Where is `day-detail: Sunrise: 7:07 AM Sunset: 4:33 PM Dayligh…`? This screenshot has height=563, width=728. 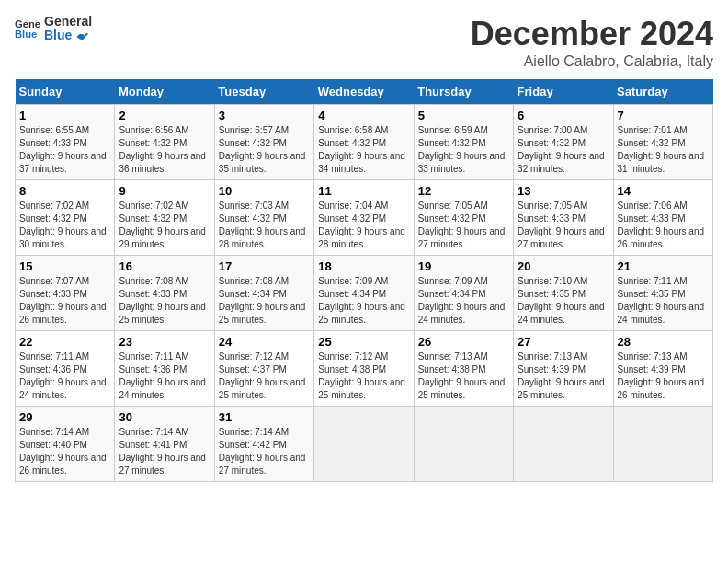
day-detail: Sunrise: 7:07 AM Sunset: 4:33 PM Dayligh… is located at coordinates (64, 301).